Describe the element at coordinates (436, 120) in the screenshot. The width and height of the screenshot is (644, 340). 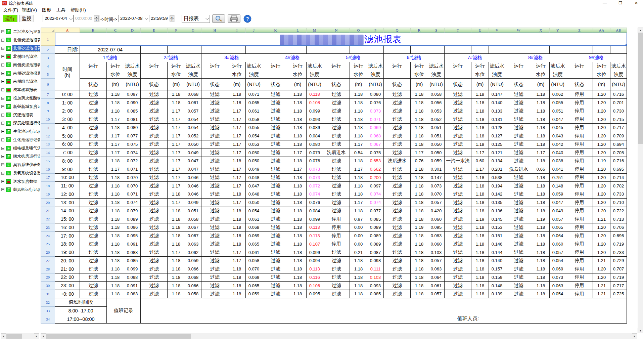
I see `turbidity-cell-f6: 0.052` at that location.